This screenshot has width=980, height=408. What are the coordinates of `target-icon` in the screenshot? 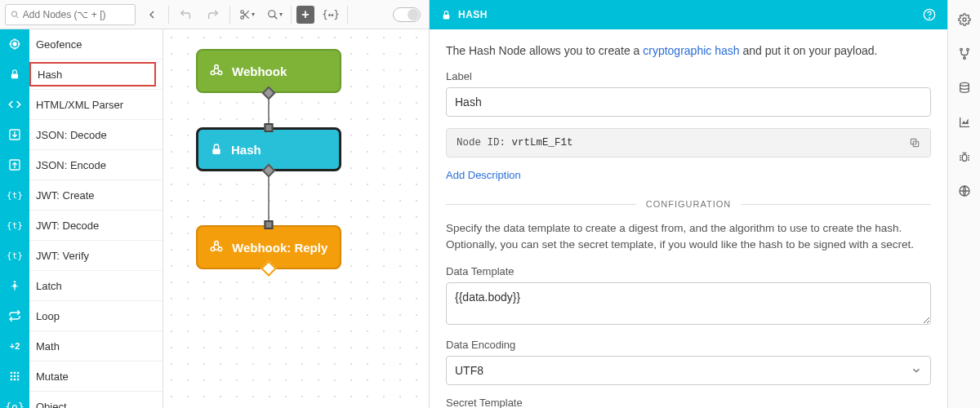 It's located at (15, 44).